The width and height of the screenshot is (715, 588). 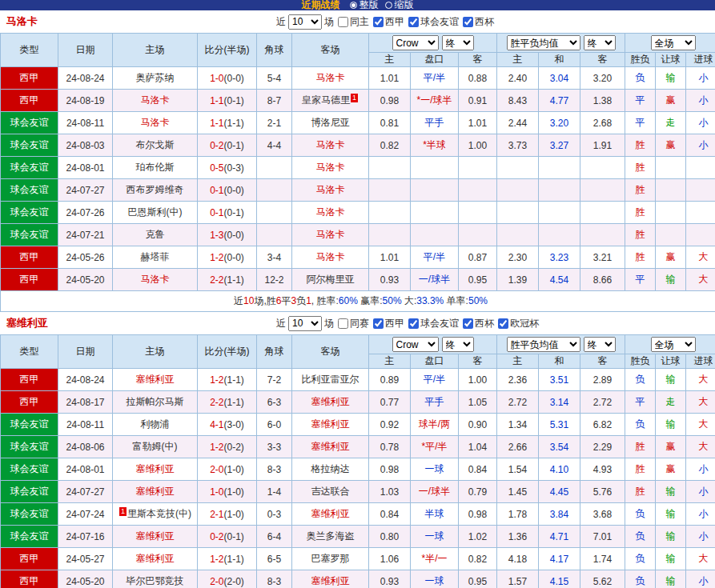 What do you see at coordinates (331, 379) in the screenshot?
I see `team-link: 比利亚雷亚尔` at bounding box center [331, 379].